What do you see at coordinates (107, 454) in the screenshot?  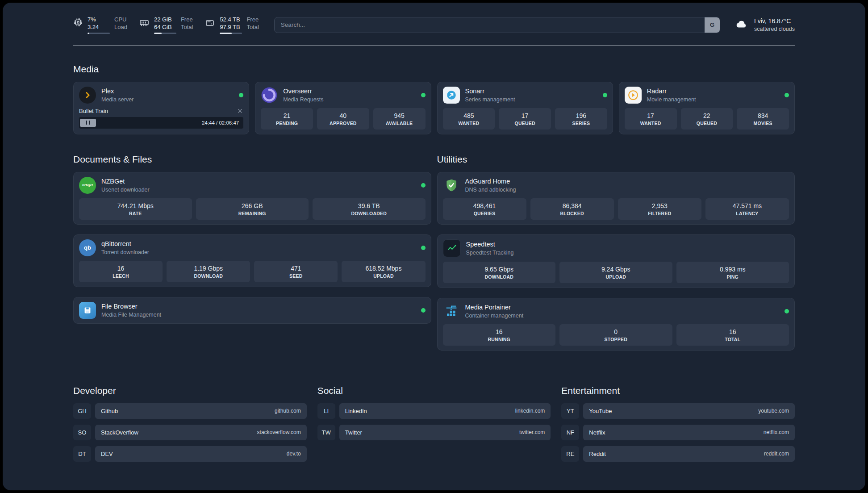 I see `bookmark-name: DEV` at bounding box center [107, 454].